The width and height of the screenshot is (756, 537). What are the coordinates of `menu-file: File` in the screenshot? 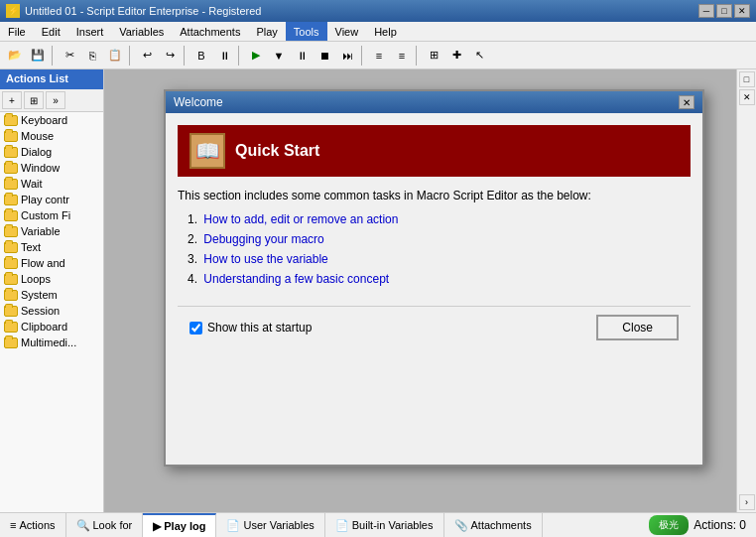 It's located at (17, 32).